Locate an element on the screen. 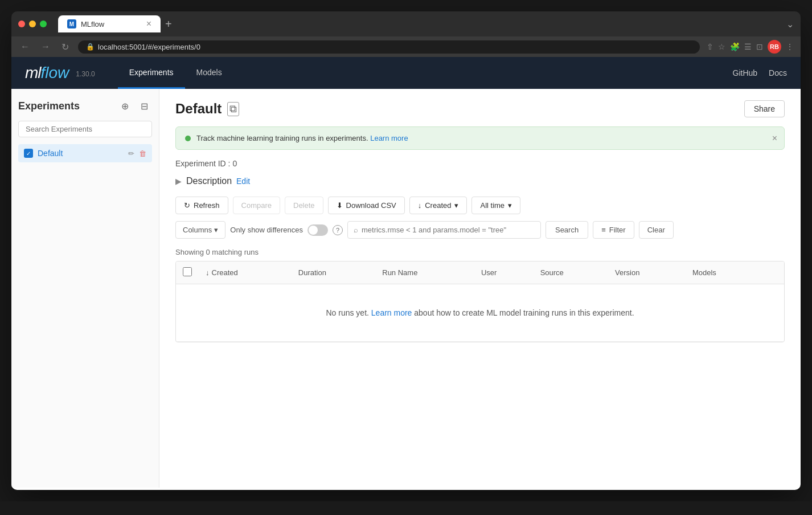 The height and width of the screenshot is (515, 812). dot-green is located at coordinates (43, 24).